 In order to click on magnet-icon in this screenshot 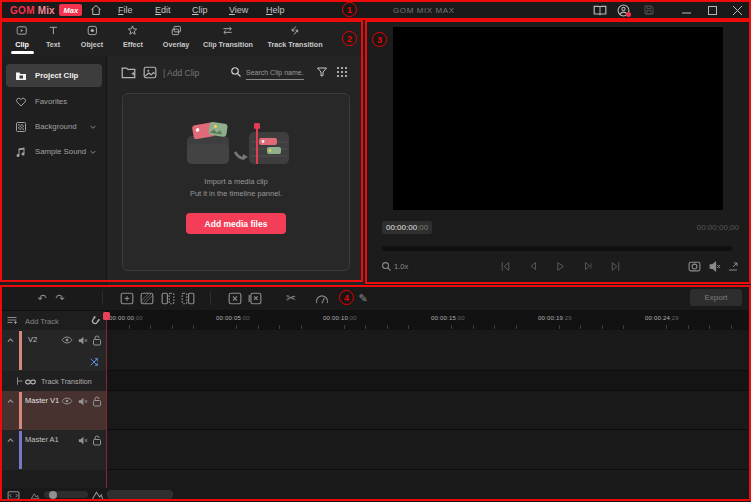, I will do `click(96, 322)`.